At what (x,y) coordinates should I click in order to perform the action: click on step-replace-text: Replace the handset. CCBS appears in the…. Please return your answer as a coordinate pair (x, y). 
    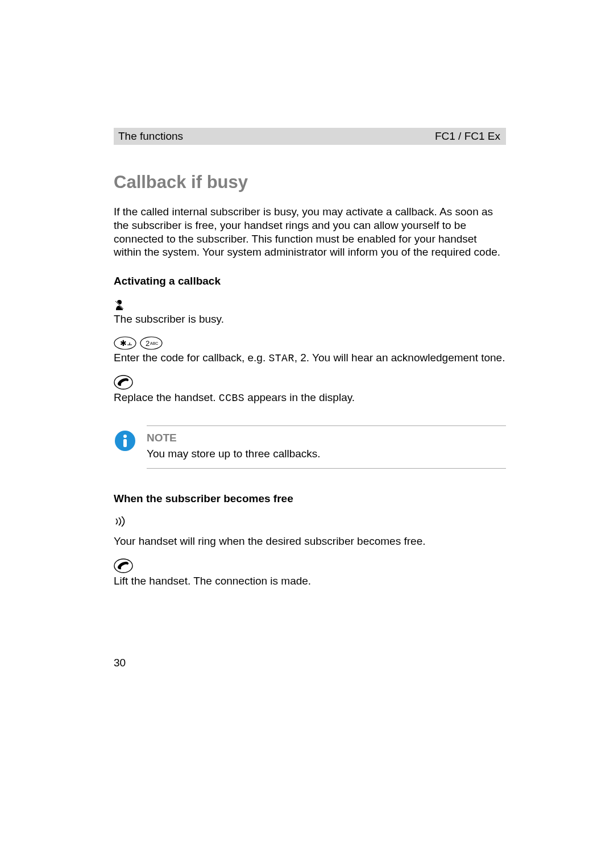
    Looking at the image, I should click on (310, 398).